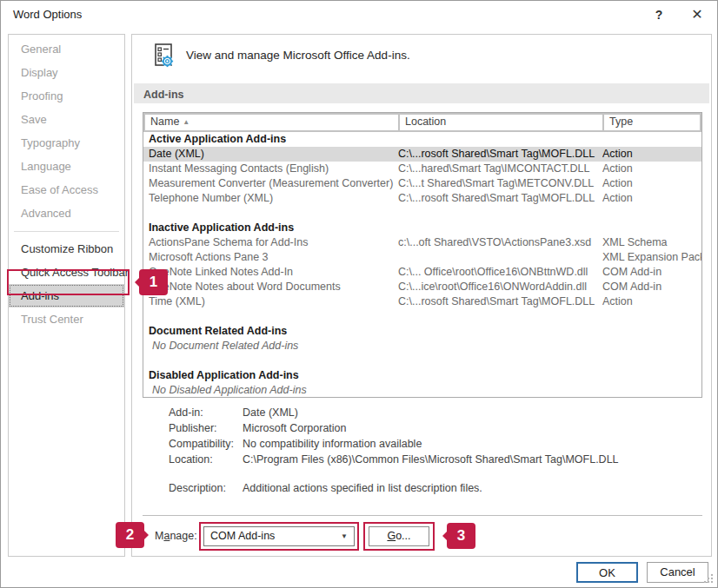  What do you see at coordinates (163, 95) in the screenshot?
I see `section-title: Add-ins` at bounding box center [163, 95].